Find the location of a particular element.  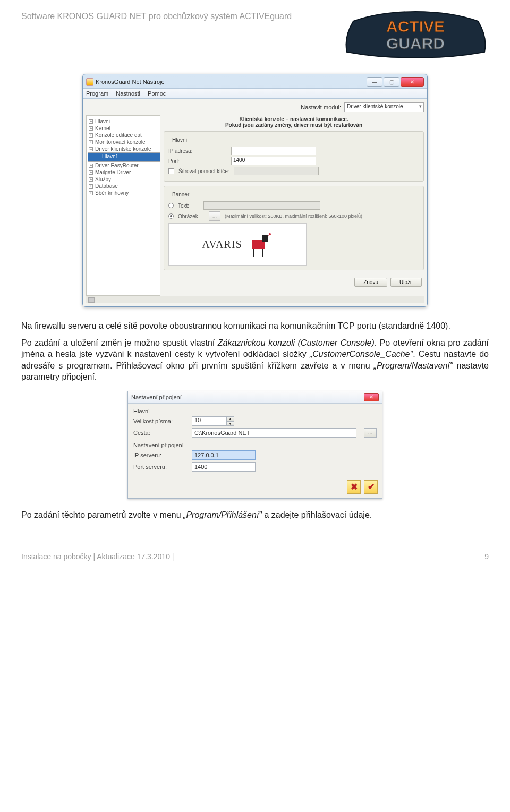

radio-image-label: Obrázek is located at coordinates (191, 217).